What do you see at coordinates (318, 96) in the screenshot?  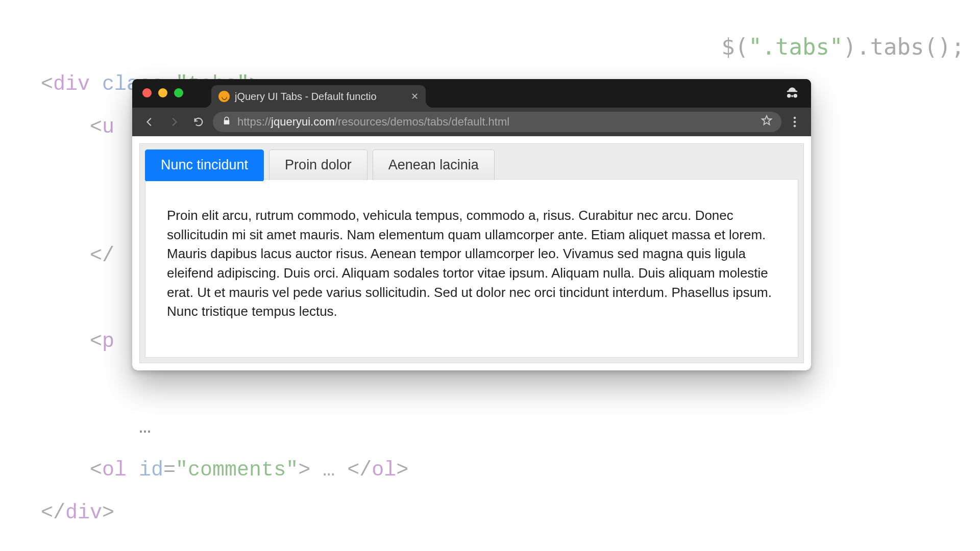 I see `browser-tab: ◡ jQuery UI Tabs - Default functio ✕` at bounding box center [318, 96].